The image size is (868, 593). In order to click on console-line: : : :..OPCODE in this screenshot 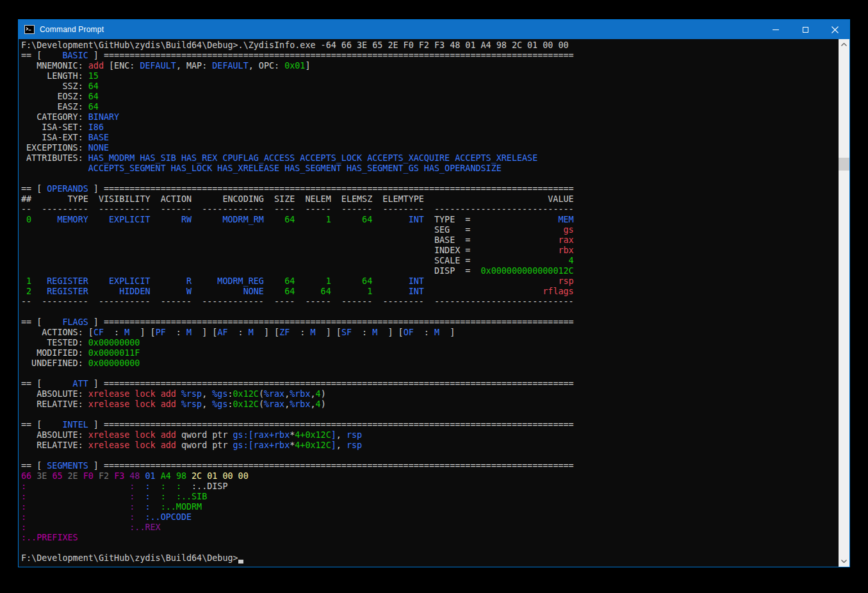, I will do `click(430, 517)`.